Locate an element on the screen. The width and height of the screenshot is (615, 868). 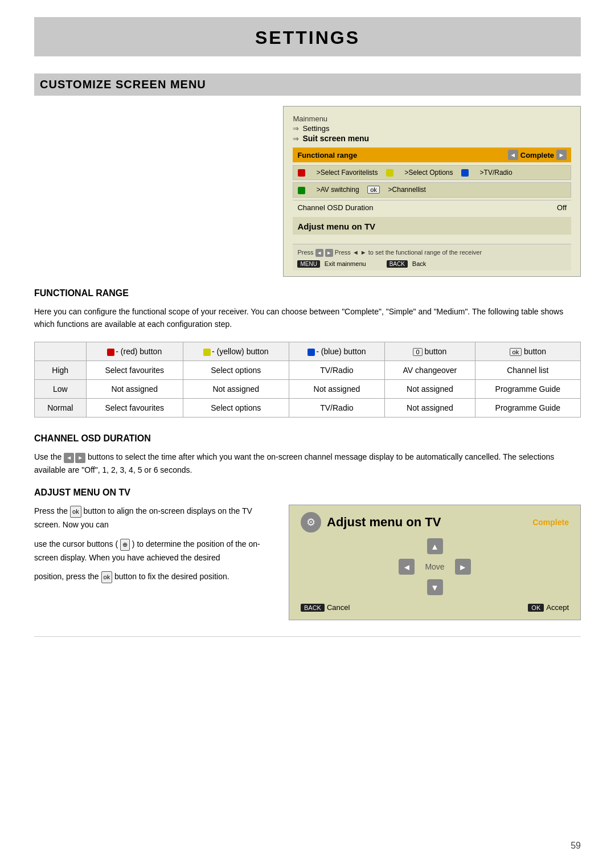
buttons-line1-text2: >Select Options is located at coordinates (429, 173).